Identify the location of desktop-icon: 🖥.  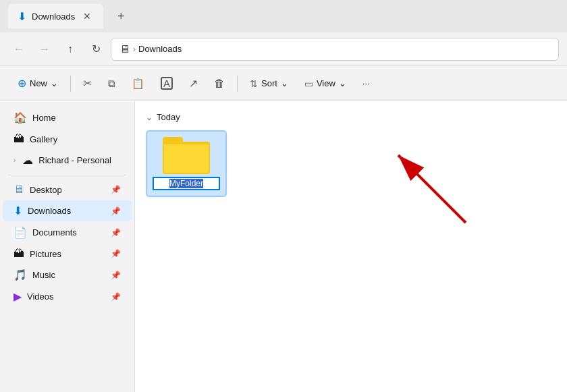
(19, 190).